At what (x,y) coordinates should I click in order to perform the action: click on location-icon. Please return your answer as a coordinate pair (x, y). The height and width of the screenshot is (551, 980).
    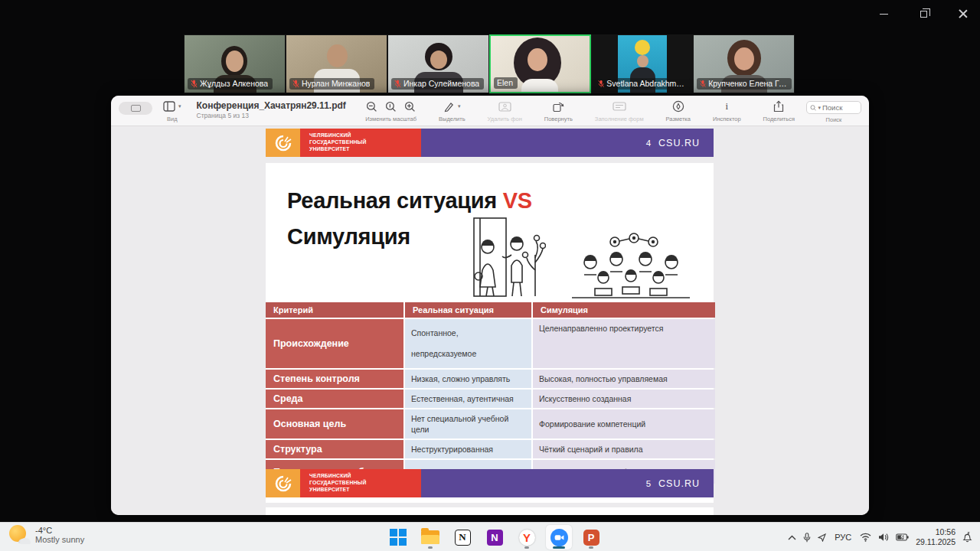
    Looking at the image, I should click on (822, 537).